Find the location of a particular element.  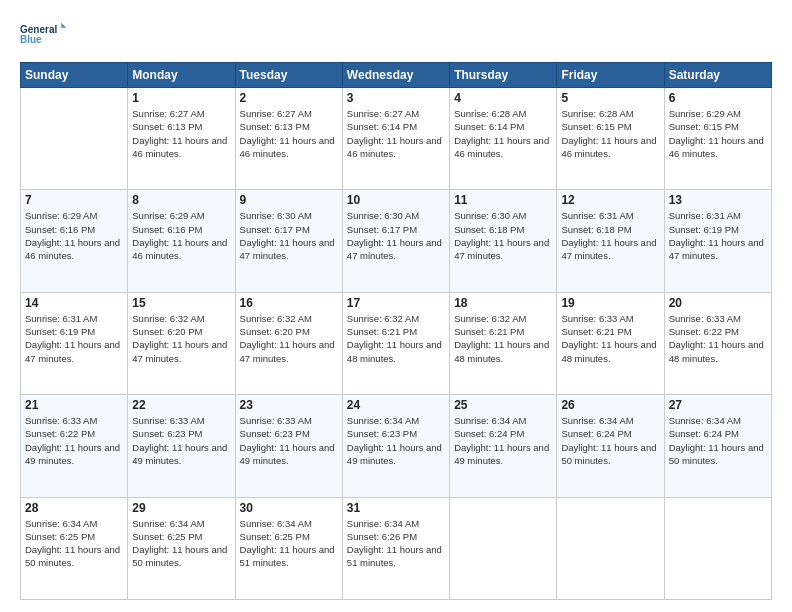

col-header-saturday: Saturday is located at coordinates (718, 76).